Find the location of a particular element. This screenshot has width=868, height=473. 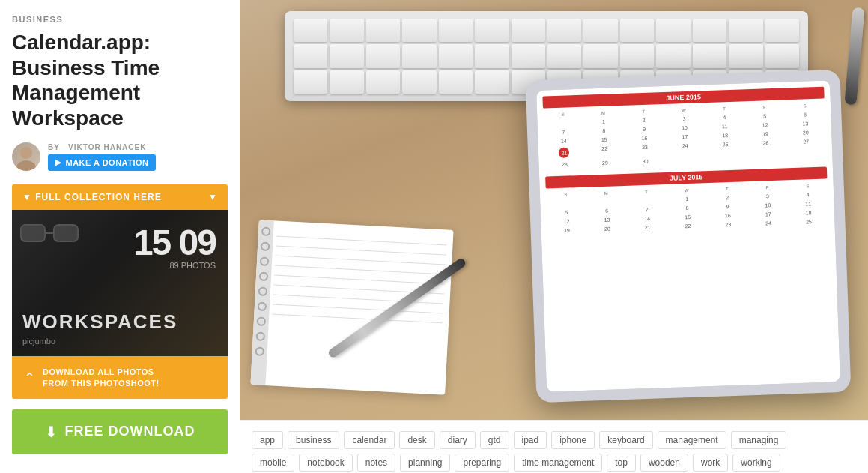

tag-app: app is located at coordinates (267, 440).